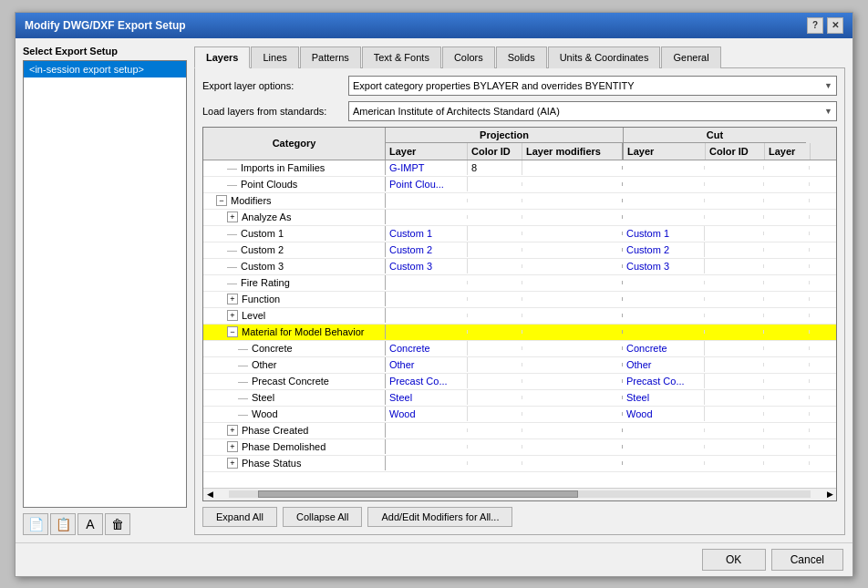 The width and height of the screenshot is (868, 588). Describe the element at coordinates (427, 250) in the screenshot. I see `proj-layer-cell: Custom 2` at that location.